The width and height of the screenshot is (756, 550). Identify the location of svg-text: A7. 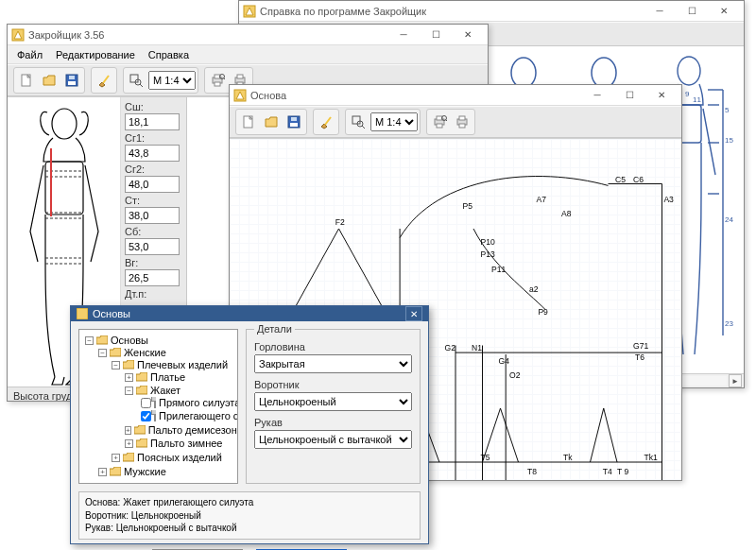
(542, 199).